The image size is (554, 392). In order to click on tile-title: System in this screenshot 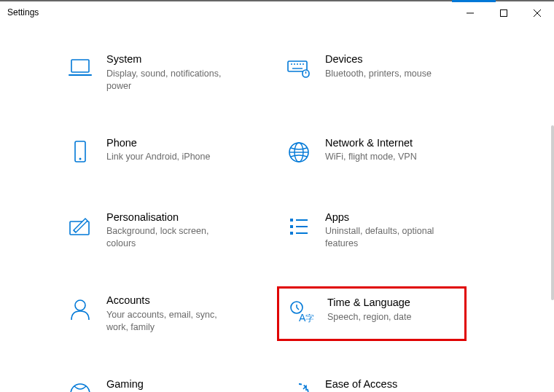, I will do `click(173, 60)`.